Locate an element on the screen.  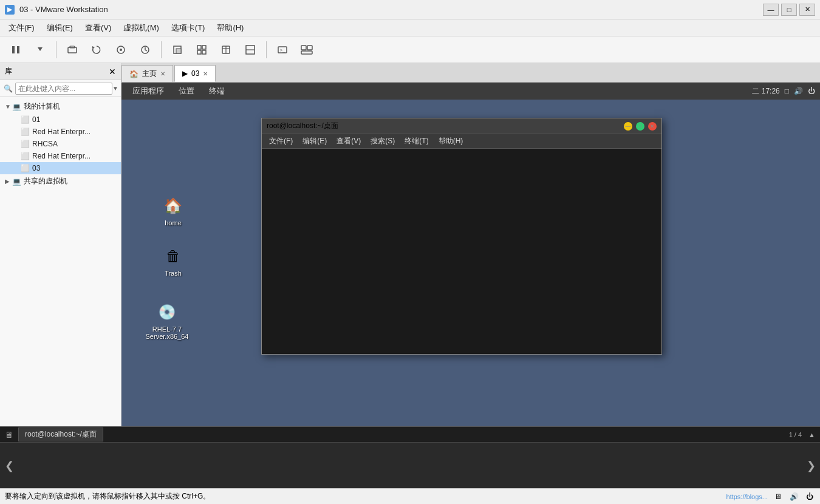
statusbar-url: https://blogs... is located at coordinates (747, 497).